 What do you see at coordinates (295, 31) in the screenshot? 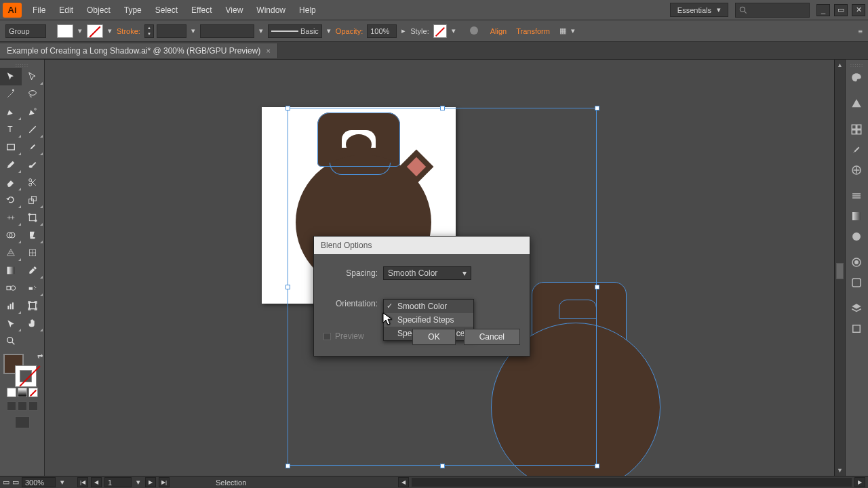
I see `brush-definition: Basic` at bounding box center [295, 31].